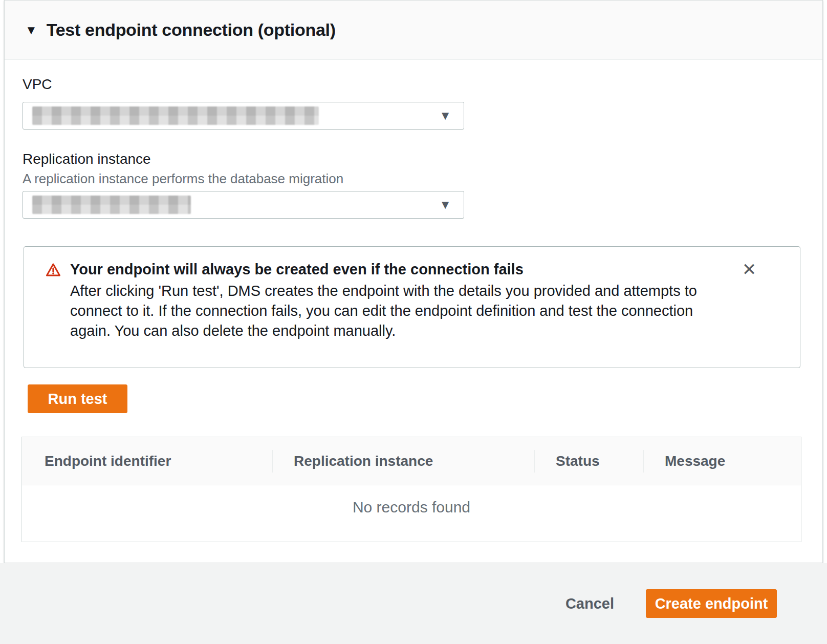 Image resolution: width=827 pixels, height=644 pixels. What do you see at coordinates (112, 205) in the screenshot?
I see `replication-instance-selected-value-redacted` at bounding box center [112, 205].